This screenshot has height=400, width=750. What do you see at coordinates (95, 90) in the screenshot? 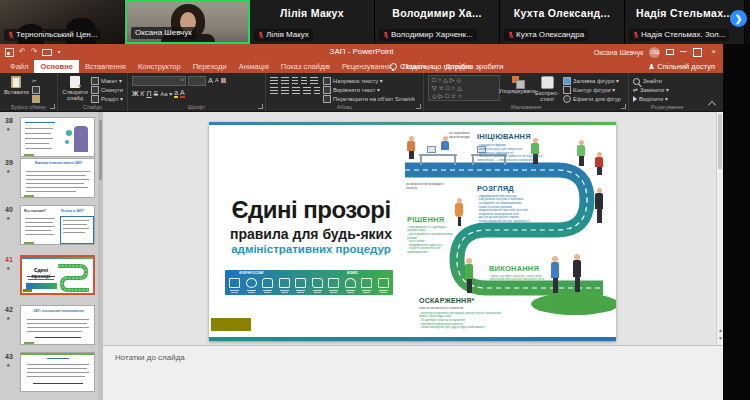
I see `reset-icon` at bounding box center [95, 90].